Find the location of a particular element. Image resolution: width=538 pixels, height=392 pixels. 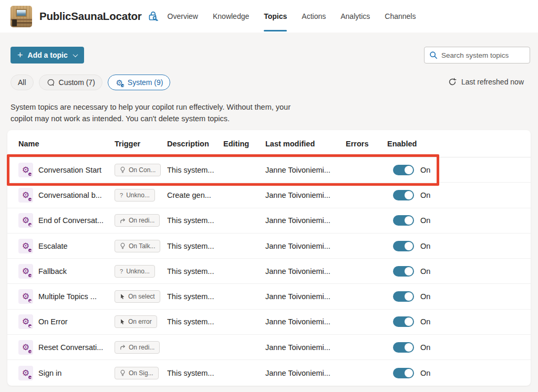

topics-table-header: NameTriggerDescriptionEditingLast modifi… is located at coordinates (269, 144).